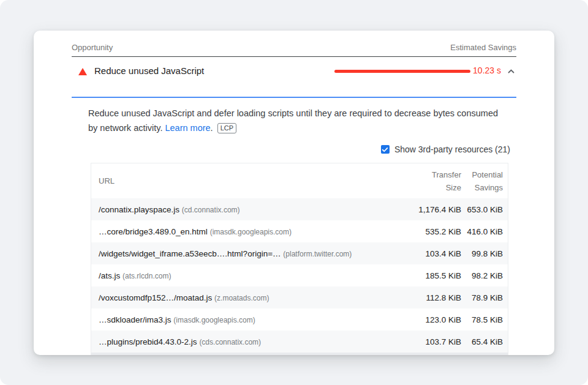  Describe the element at coordinates (484, 275) in the screenshot. I see `potential-savings-value: 98.2 KiB` at that location.